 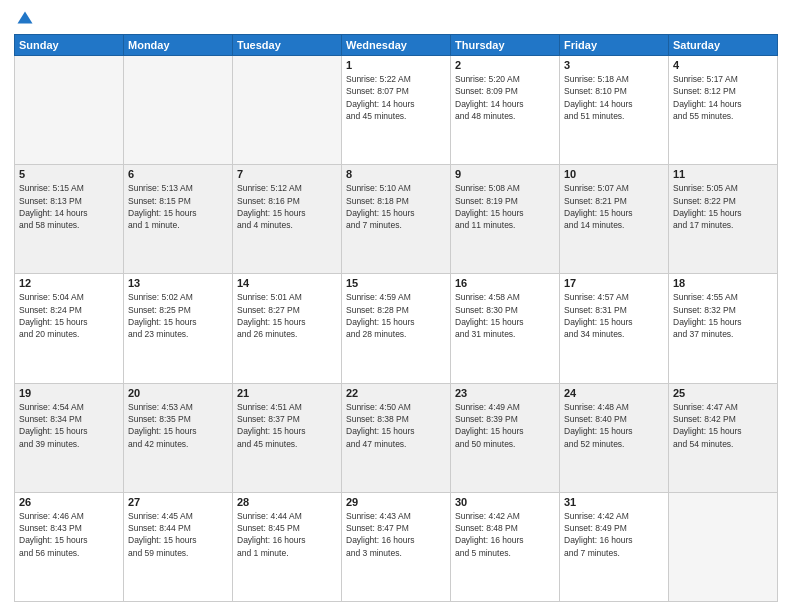 What do you see at coordinates (396, 546) in the screenshot?
I see `calendar-cell: 29Sunrise: 4:43 AM Sunset: 8:47 PM Dayli…` at bounding box center [396, 546].